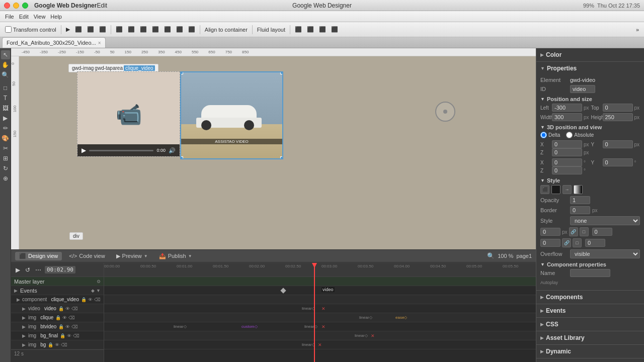  Describe the element at coordinates (172, 151) in the screenshot. I see `volume-icon: 🔊` at that location.